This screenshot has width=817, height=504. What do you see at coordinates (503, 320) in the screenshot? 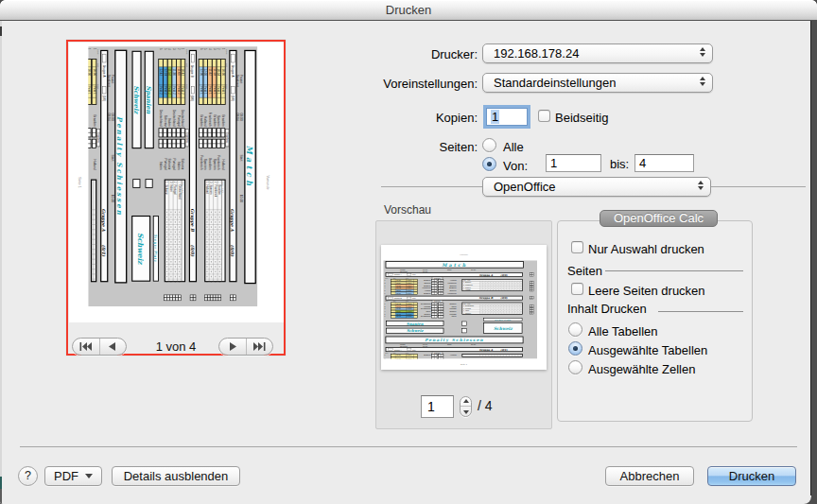
I see `svg-text: Sieger Platz` at bounding box center [503, 320].